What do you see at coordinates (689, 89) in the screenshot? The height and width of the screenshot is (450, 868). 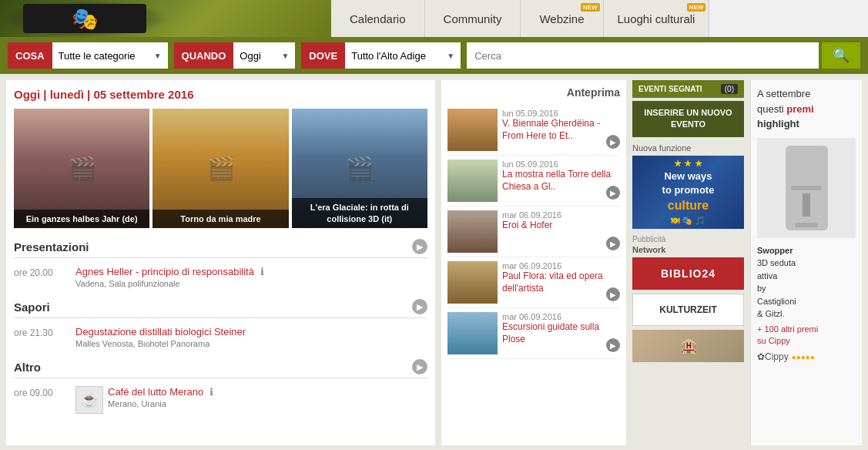 I see `eventi-box: EVENTI SEGNATI (0)` at bounding box center [689, 89].